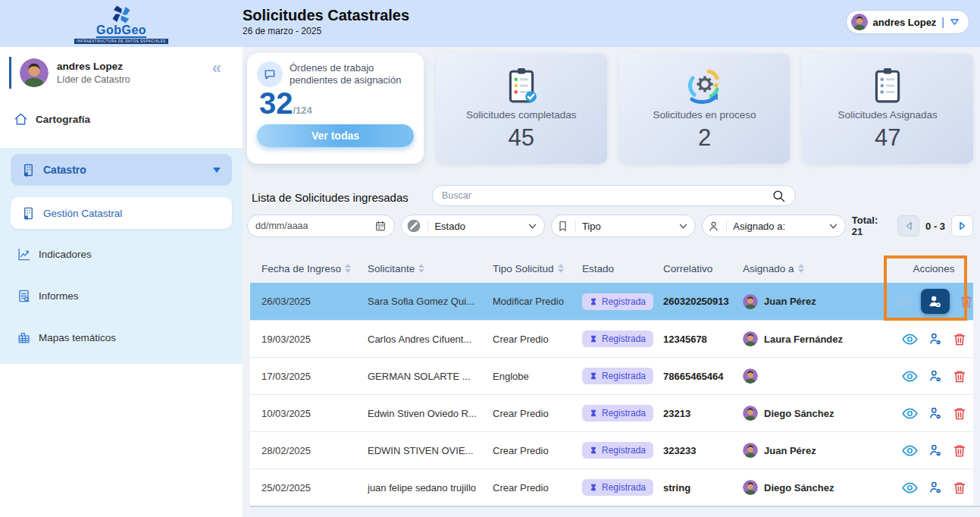  Describe the element at coordinates (750, 339) in the screenshot. I see `assignee-avatar` at that location.